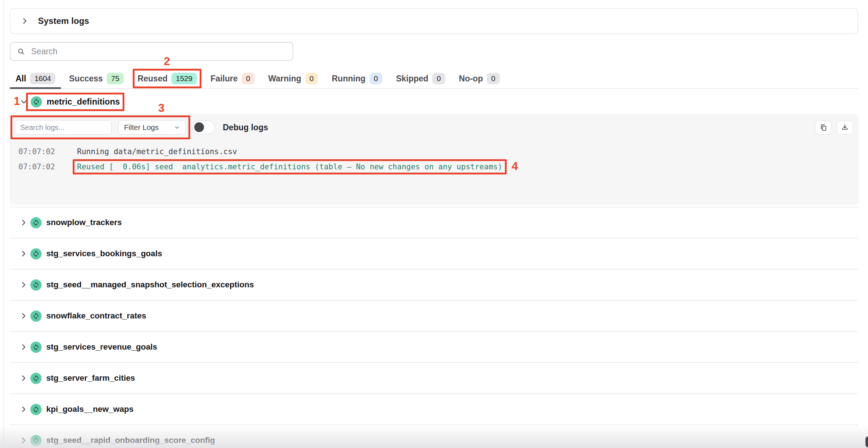 This screenshot has width=868, height=448. I want to click on tab-count-badge: 75, so click(115, 79).